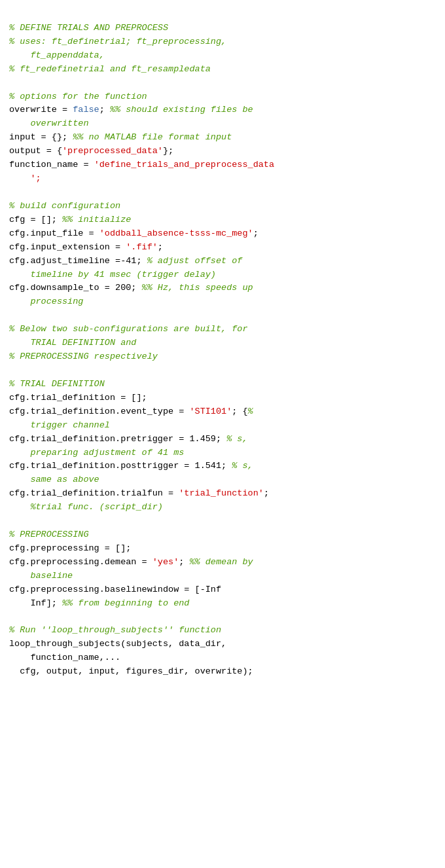  Describe the element at coordinates (222, 152) in the screenshot. I see `code-line: output = {'preprocessed_data'};` at that location.